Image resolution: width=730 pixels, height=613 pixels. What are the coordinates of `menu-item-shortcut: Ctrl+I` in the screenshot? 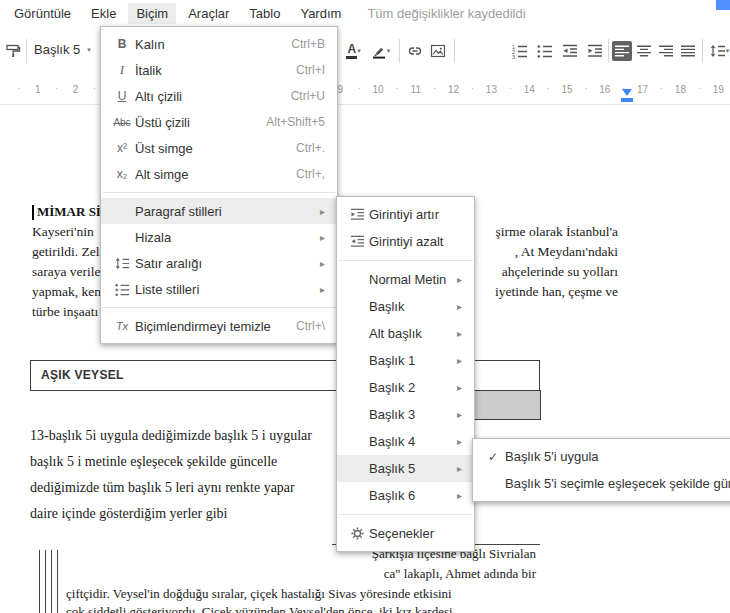 It's located at (310, 70).